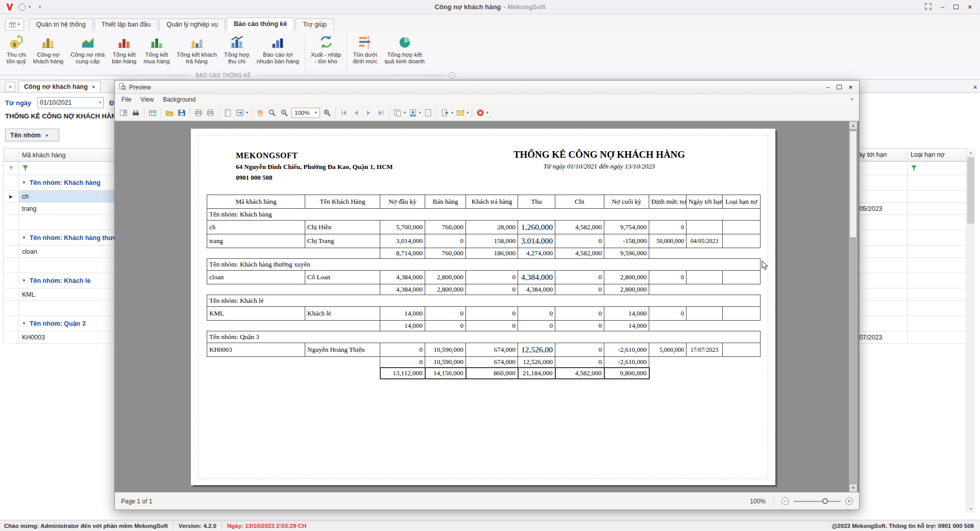  Describe the element at coordinates (452, 76) in the screenshot. I see `ribbon-collapse-icon: ˄` at that location.